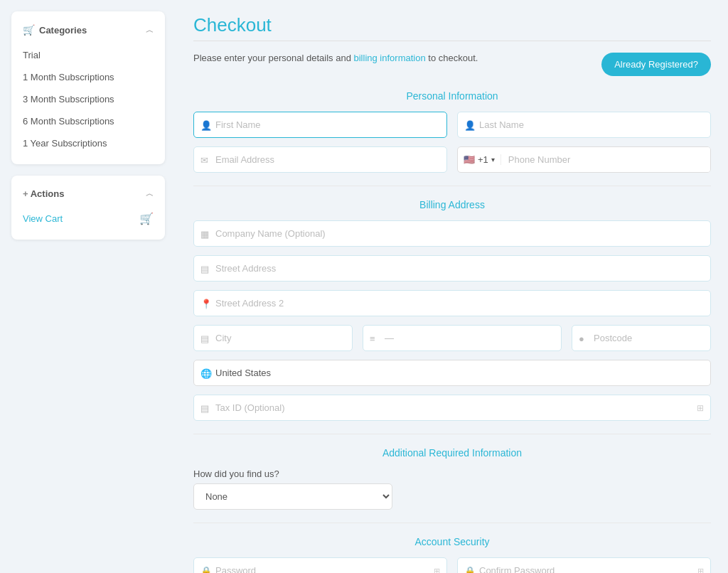  Describe the element at coordinates (452, 269) in the screenshot. I see `street-input` at that location.